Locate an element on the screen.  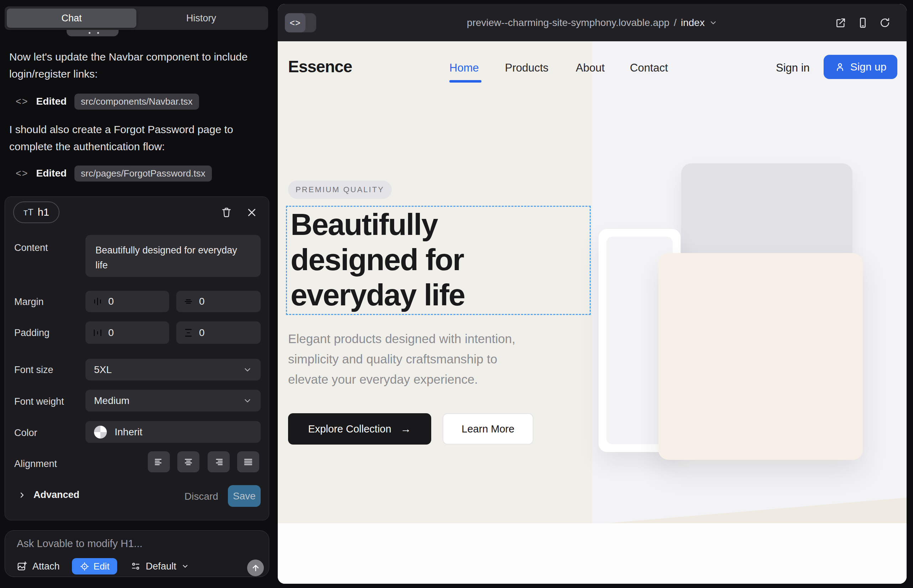
image-plus-icon is located at coordinates (22, 566).